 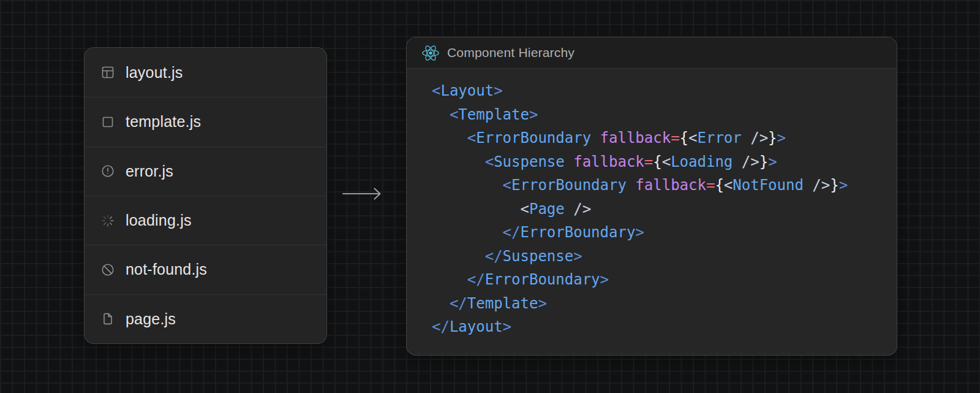 I want to click on code-line: </Suspense>, so click(x=662, y=256).